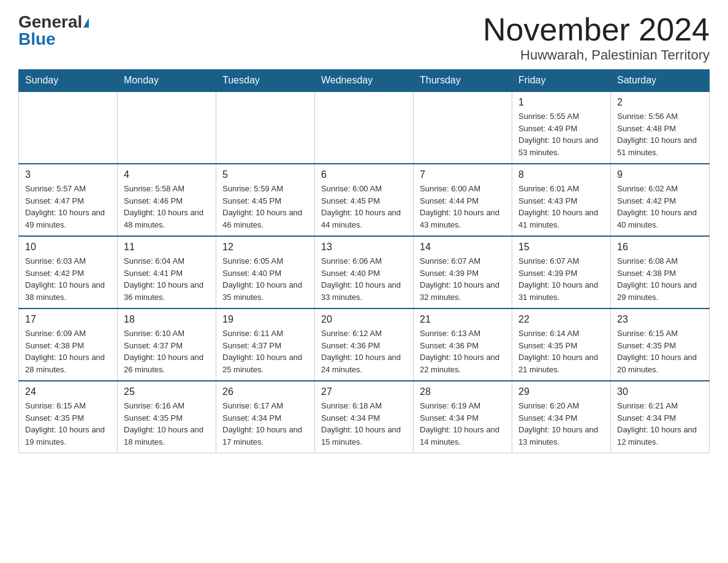  I want to click on day-number: 3, so click(68, 175).